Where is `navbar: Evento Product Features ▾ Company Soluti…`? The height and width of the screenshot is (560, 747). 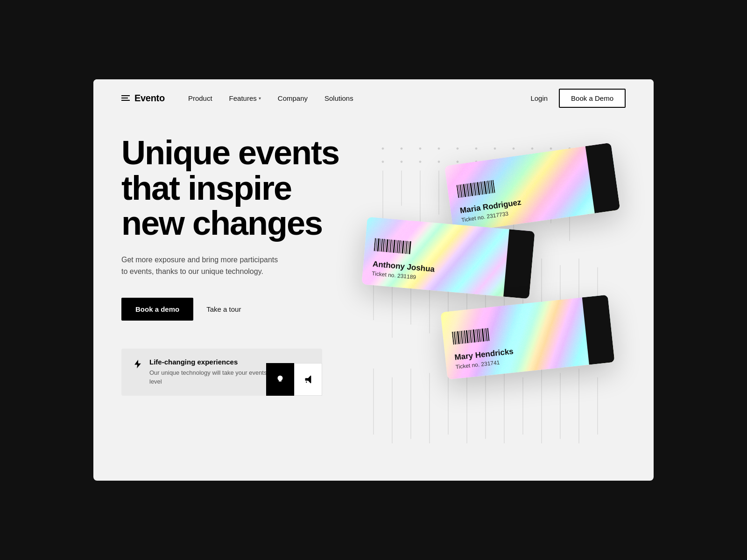
navbar: Evento Product Features ▾ Company Soluti… is located at coordinates (374, 98).